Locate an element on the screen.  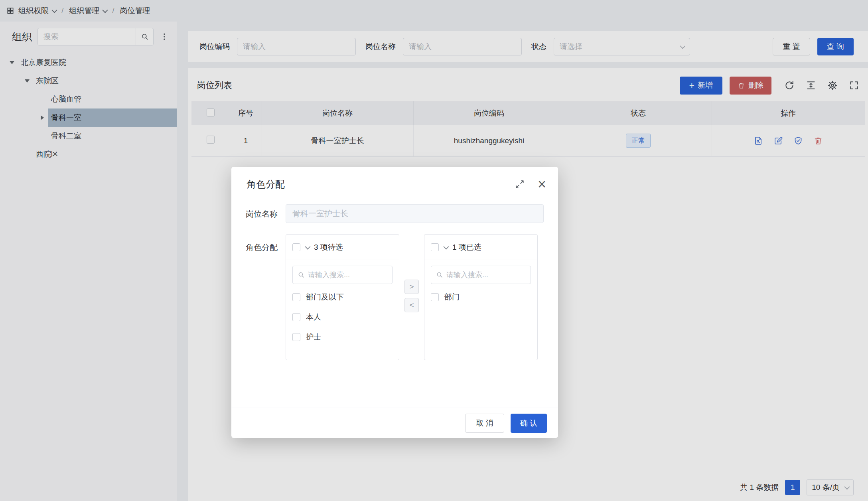
move-right-button: > is located at coordinates (412, 287).